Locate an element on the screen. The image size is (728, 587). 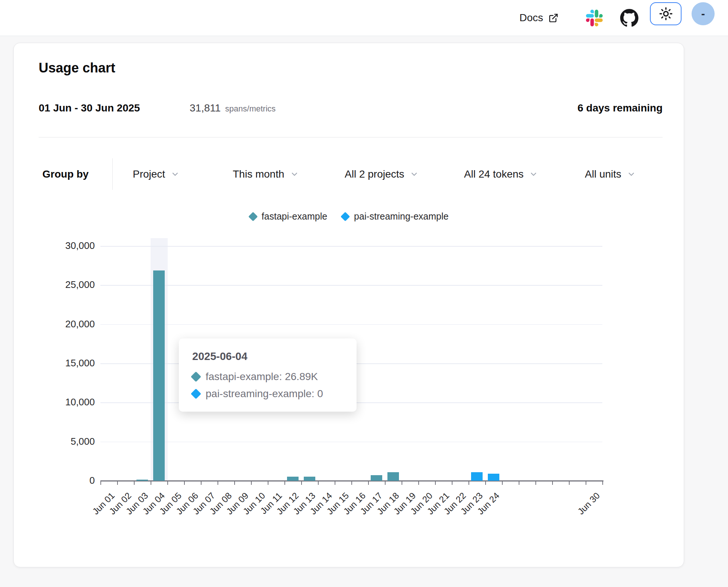
period-select: This month is located at coordinates (266, 174).